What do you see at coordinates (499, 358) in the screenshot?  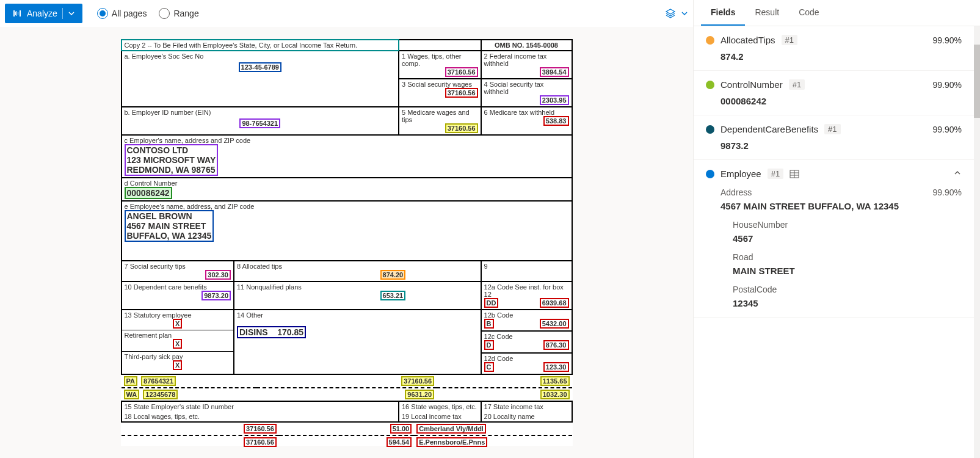 I see `label-box12d: 12d Code` at bounding box center [499, 358].